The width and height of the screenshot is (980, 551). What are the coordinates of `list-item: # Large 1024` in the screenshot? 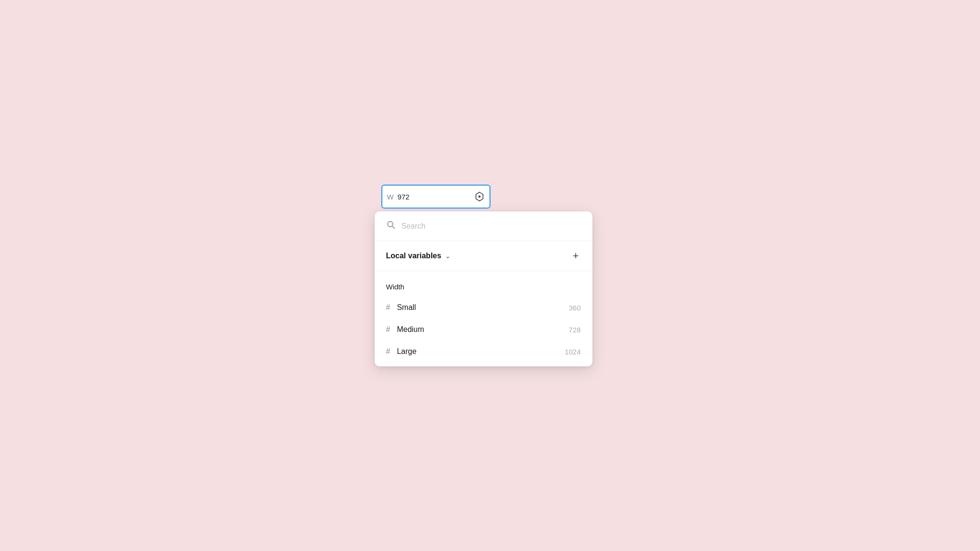 It's located at (483, 352).